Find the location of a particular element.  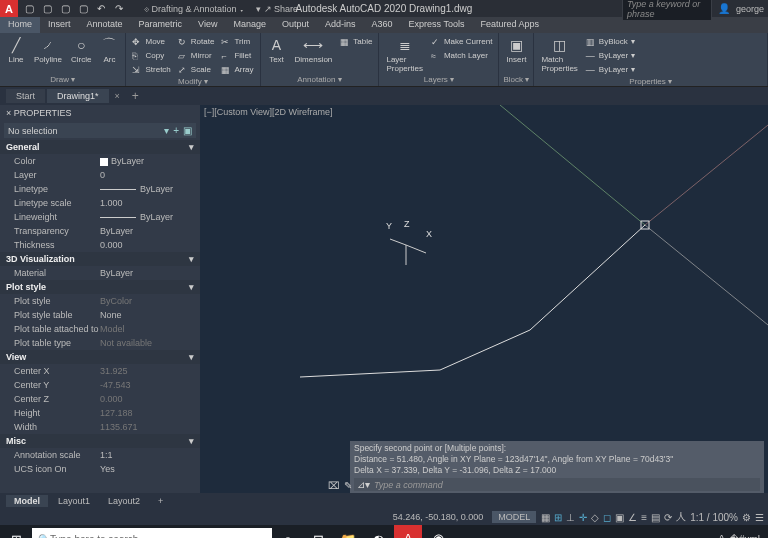

section-view: View▾ is located at coordinates (100, 357).